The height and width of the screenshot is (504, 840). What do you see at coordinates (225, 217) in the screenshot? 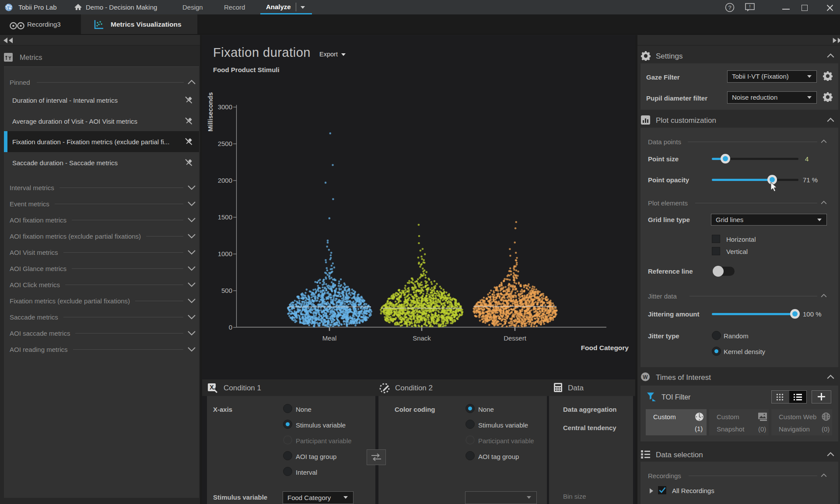
I see `svg-text: 1500` at bounding box center [225, 217].